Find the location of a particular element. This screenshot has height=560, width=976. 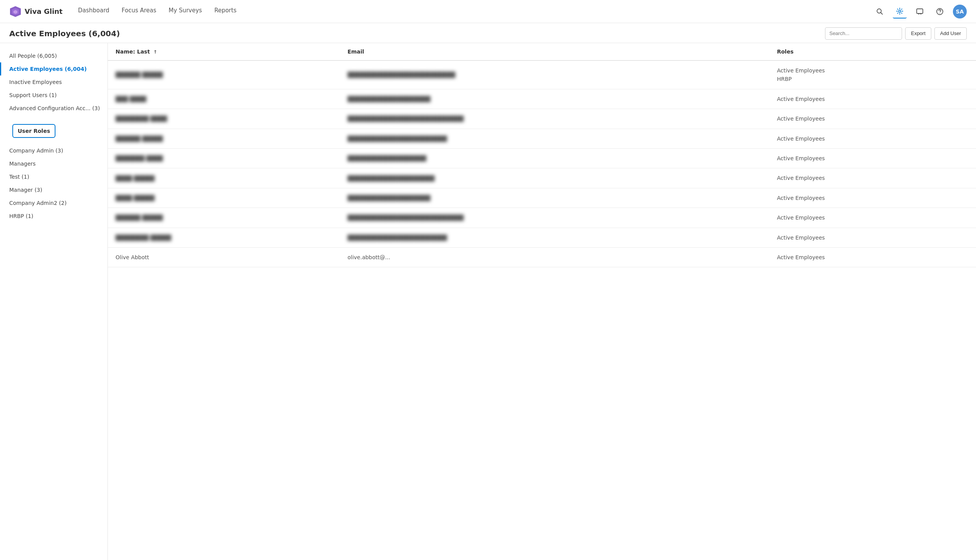

nav-my-surveys: My Surveys is located at coordinates (186, 12).